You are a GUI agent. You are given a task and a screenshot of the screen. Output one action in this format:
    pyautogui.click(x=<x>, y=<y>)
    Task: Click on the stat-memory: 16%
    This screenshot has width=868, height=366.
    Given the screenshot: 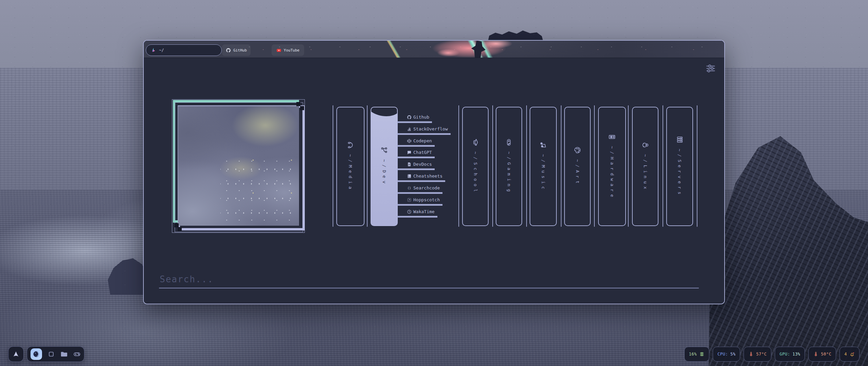 What is the action you would take?
    pyautogui.click(x=697, y=354)
    